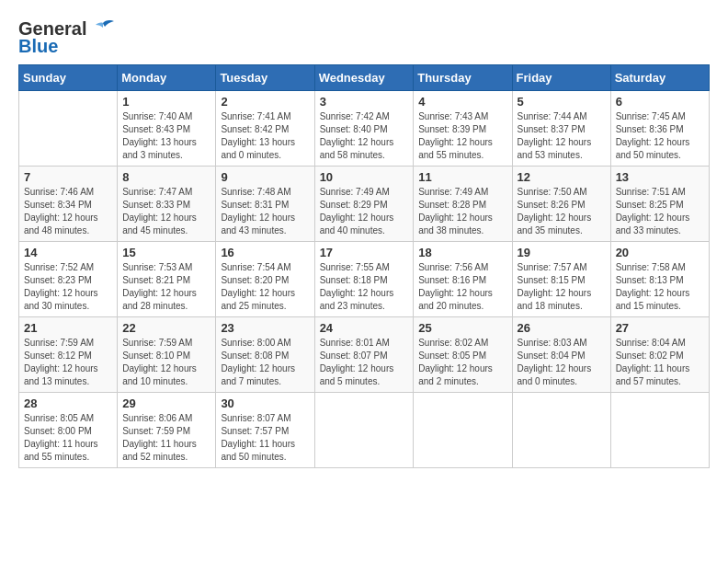 This screenshot has width=728, height=563. Describe the element at coordinates (68, 362) in the screenshot. I see `day-info: Sunrise: 7:59 AM Sunset: 8:12 PM Dayligh…` at that location.